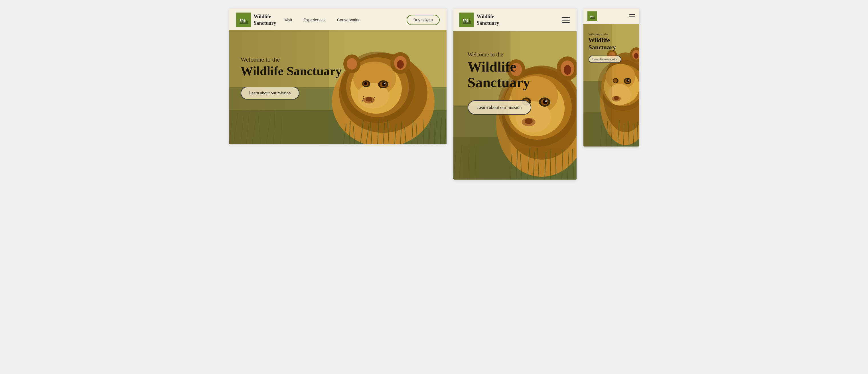 The width and height of the screenshot is (868, 374). Describe the element at coordinates (479, 20) in the screenshot. I see `tablet-logo: W S Wildlife Sanctuary` at that location.